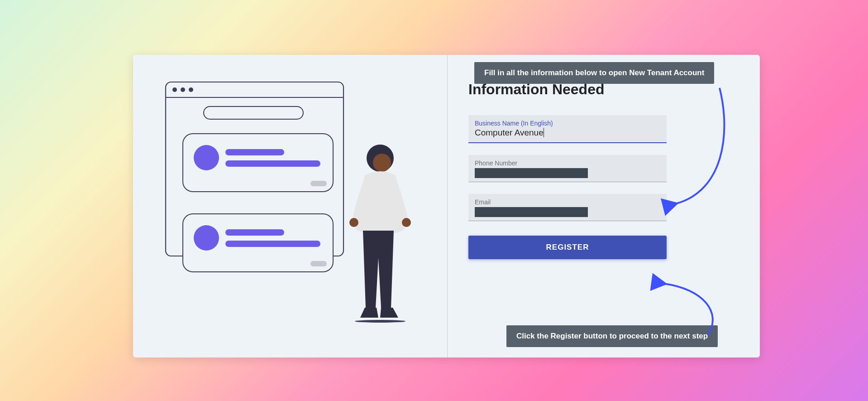 The width and height of the screenshot is (868, 401). Describe the element at coordinates (568, 208) in the screenshot. I see `email-field: Email` at that location.